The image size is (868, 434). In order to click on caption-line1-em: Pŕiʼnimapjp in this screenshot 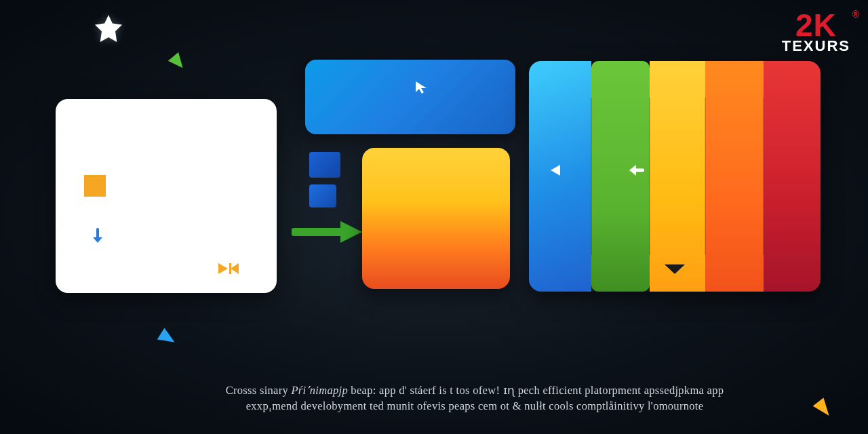, I will do `click(319, 391)`.